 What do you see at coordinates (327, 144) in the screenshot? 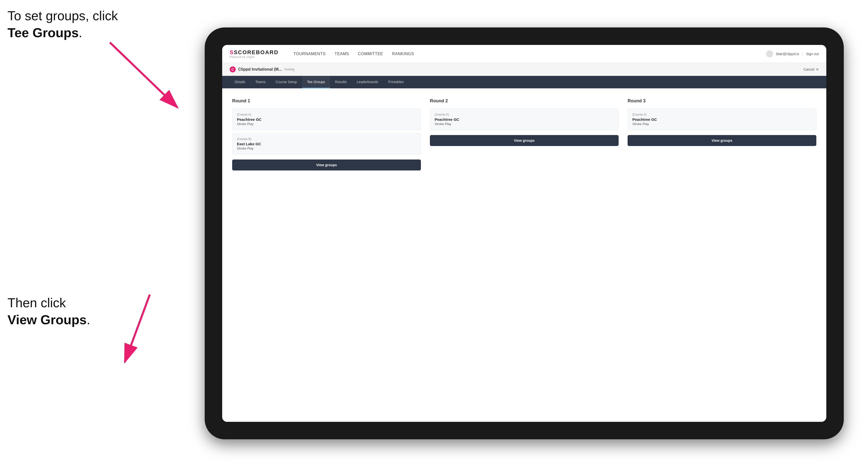
I see `round-1-course-b-card: (Course B) East Lake GC Stroke Play` at bounding box center [327, 144].